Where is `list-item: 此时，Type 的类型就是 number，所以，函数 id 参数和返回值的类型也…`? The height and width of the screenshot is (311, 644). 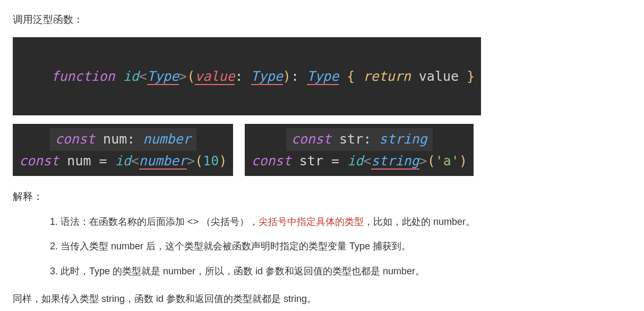
list-item: 此时，Type 的类型就是 number，所以，函数 id 参数和返回值的类型也… is located at coordinates (346, 271).